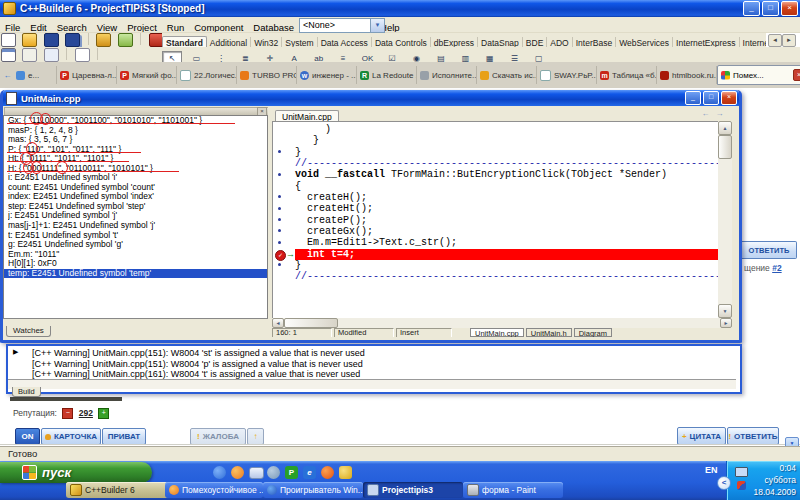 This screenshot has width=800, height=500. What do you see at coordinates (147, 75) in the screenshot?
I see `browser-tab: PМягкий фо...` at bounding box center [147, 75].